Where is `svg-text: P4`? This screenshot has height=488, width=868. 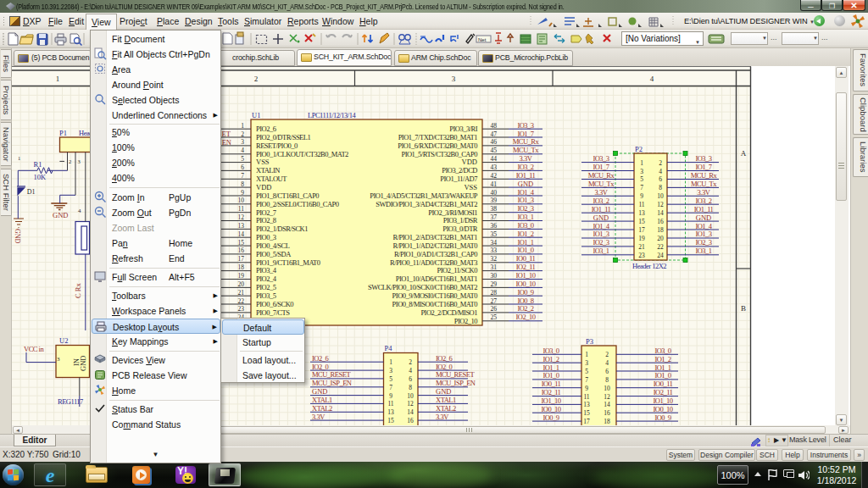
svg-text: P4 is located at coordinates (389, 348).